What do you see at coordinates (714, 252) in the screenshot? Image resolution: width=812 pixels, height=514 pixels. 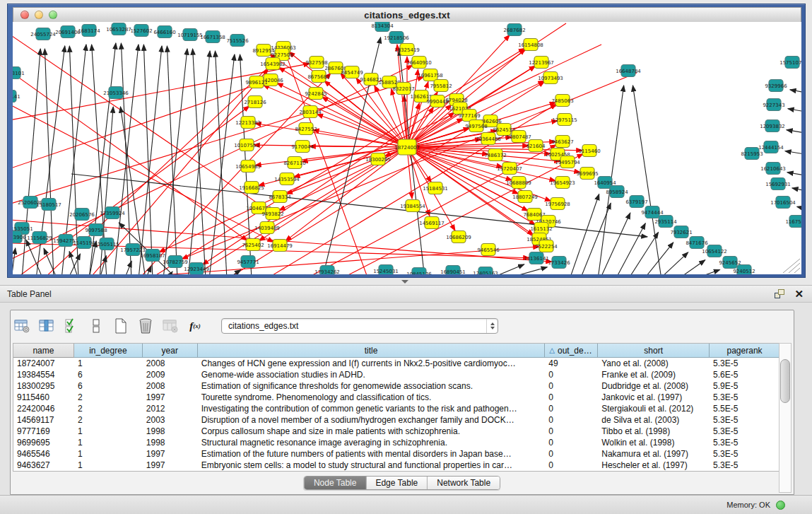 I see `network-node: 10654122` at bounding box center [714, 252].